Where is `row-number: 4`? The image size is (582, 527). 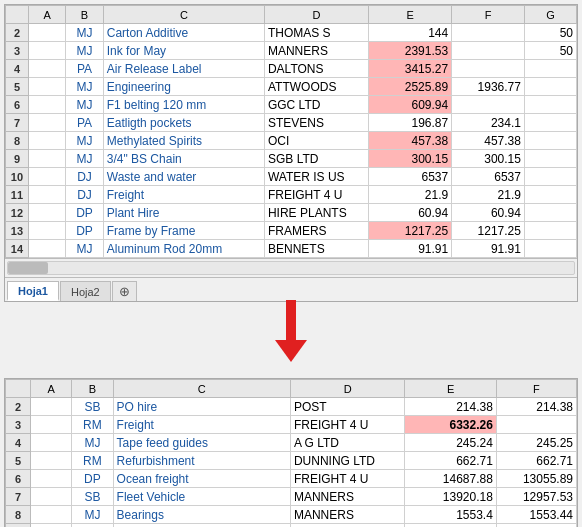
row-number: 4 is located at coordinates (18, 443).